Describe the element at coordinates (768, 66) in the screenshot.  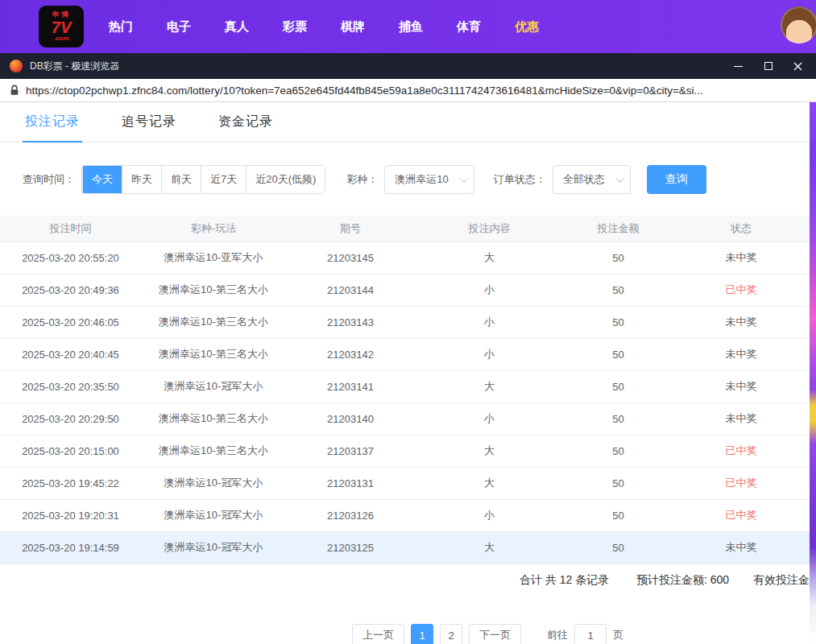
I see `maximize-button` at that location.